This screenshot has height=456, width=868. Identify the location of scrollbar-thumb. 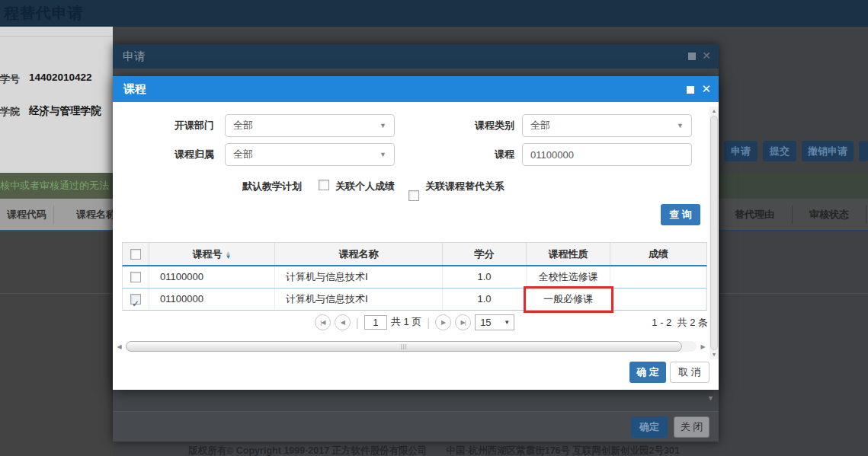
(714, 233).